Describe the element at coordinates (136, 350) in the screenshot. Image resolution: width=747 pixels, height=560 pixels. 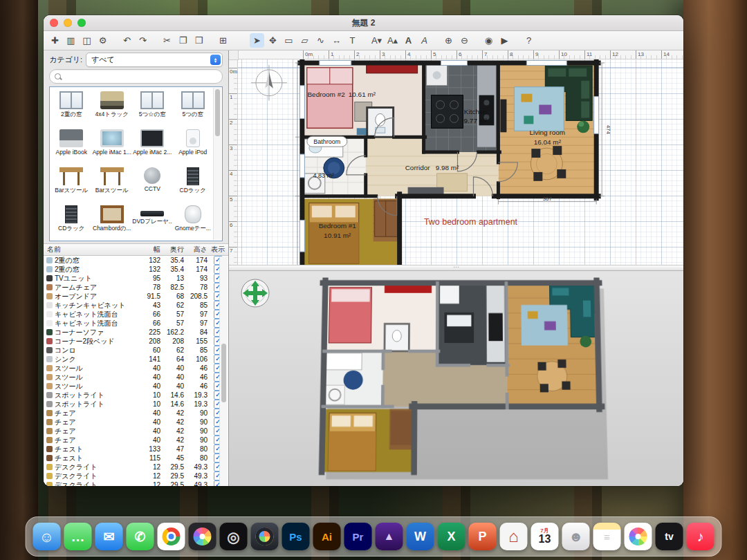
I see `table-row: コンロ 60 62 85 ✓` at that location.